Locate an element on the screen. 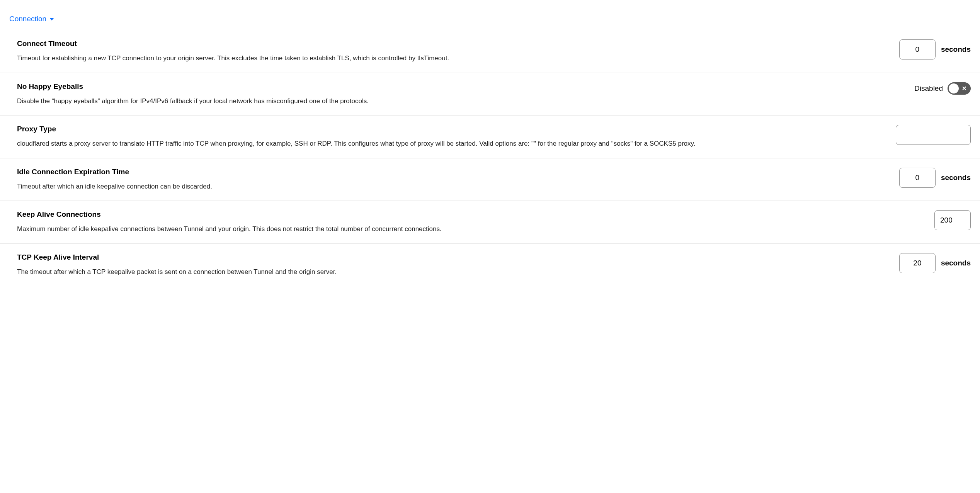 Image resolution: width=980 pixels, height=493 pixels. setting-text: Idle Connection Expiration Time Timeout … is located at coordinates (454, 180).